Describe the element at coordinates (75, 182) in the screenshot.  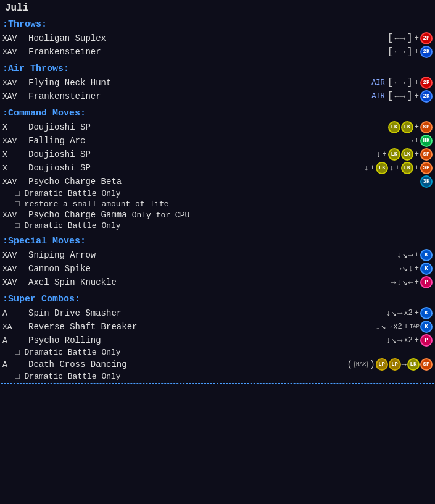
I see `move-name: Psycho Charge Beta` at that location.